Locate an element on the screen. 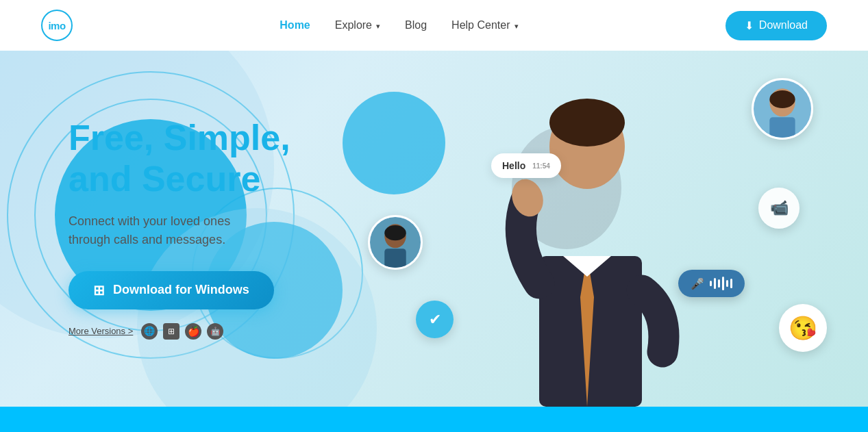 The height and width of the screenshot is (432, 868). hero-headline-line2: and Secure is located at coordinates (164, 179).